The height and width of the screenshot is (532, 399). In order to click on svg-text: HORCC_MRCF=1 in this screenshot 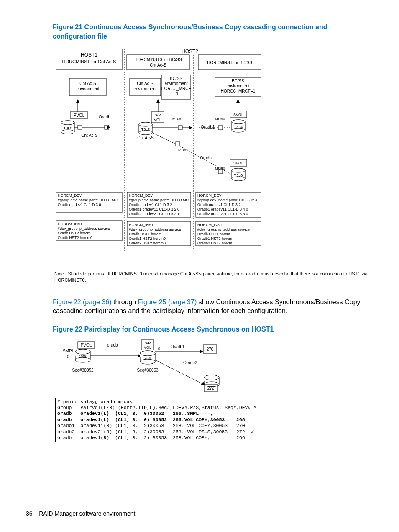, I will do `click(238, 91)`.